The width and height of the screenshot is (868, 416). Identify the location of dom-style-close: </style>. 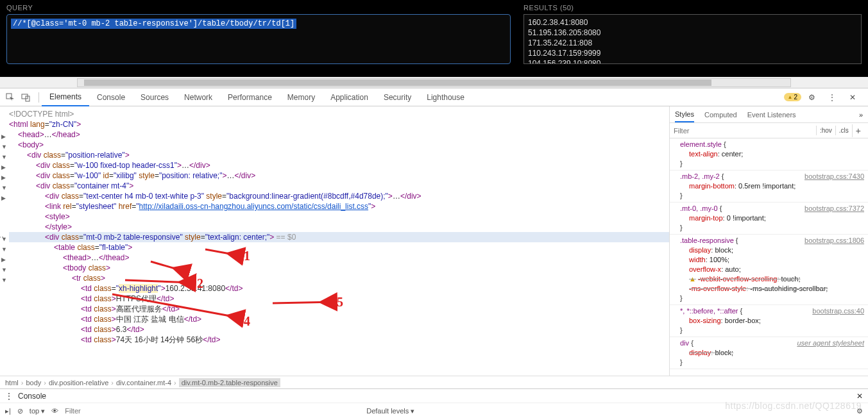
(339, 227).